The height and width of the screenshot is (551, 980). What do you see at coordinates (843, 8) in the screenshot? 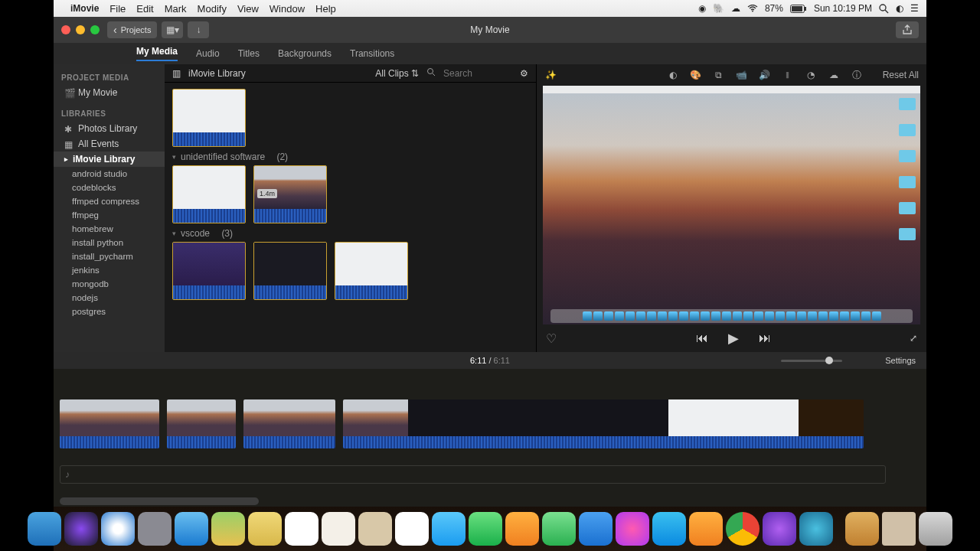
I see `clock: Sun 10:19 PM` at bounding box center [843, 8].